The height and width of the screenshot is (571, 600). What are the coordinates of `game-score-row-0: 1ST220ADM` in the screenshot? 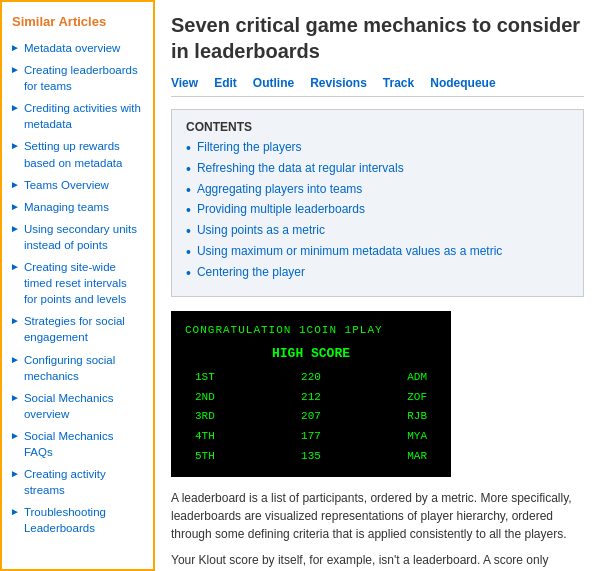 It's located at (311, 378).